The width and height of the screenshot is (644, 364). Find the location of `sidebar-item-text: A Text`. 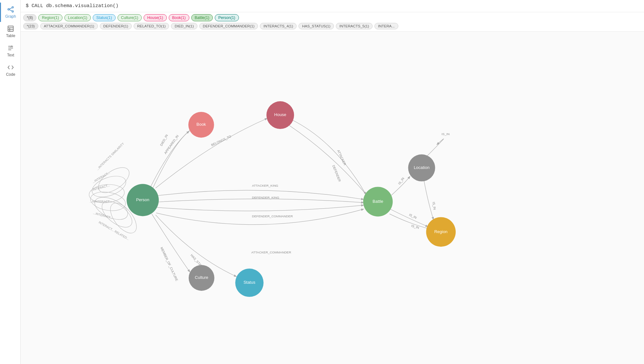

sidebar-item-text: A Text is located at coordinates (10, 51).